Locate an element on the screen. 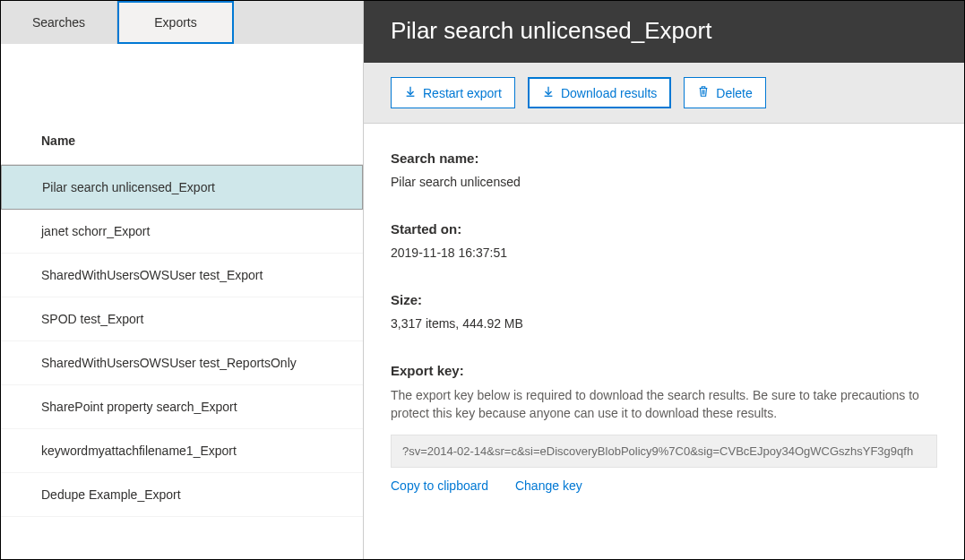 This screenshot has height=560, width=965. restart-export-label: Restart export is located at coordinates (462, 93).